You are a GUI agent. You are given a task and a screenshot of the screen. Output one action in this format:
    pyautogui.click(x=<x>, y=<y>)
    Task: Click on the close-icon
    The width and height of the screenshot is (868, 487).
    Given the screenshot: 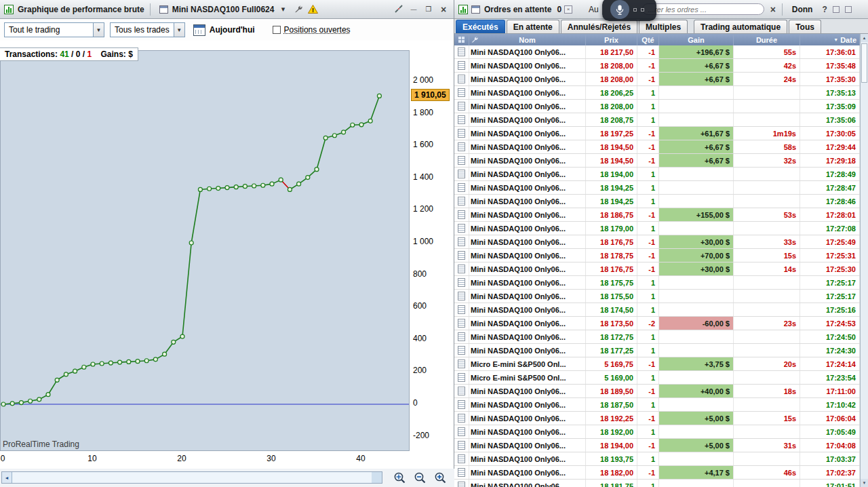 What is the action you would take?
    pyautogui.click(x=443, y=9)
    